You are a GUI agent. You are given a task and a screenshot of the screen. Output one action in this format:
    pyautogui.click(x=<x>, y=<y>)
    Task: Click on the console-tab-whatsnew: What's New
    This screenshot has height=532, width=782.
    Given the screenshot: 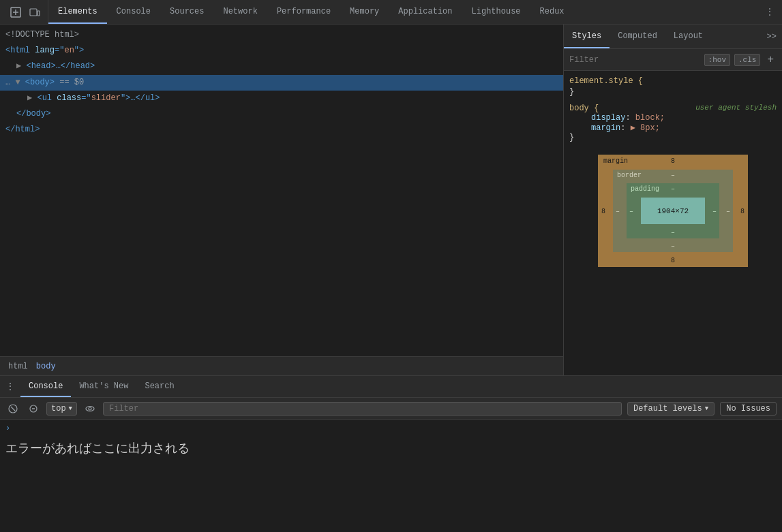 What is the action you would take?
    pyautogui.click(x=104, y=387)
    